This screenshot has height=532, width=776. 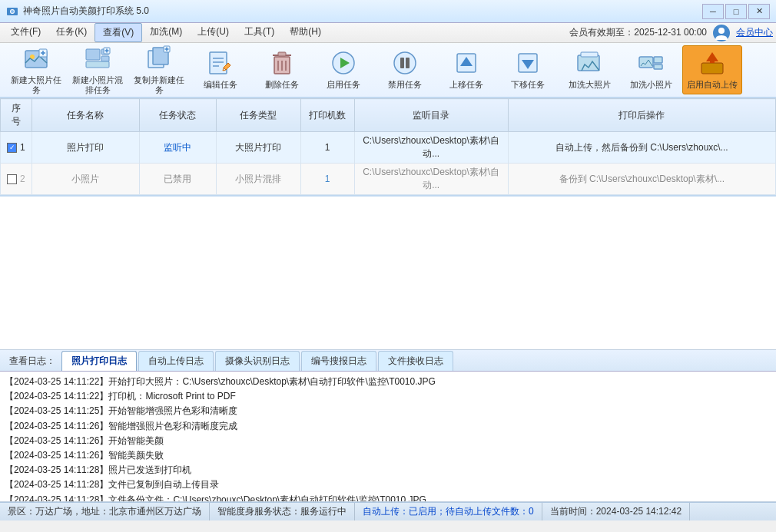 What do you see at coordinates (221, 84) in the screenshot?
I see `edit-task-label: 编辑任务` at bounding box center [221, 84].